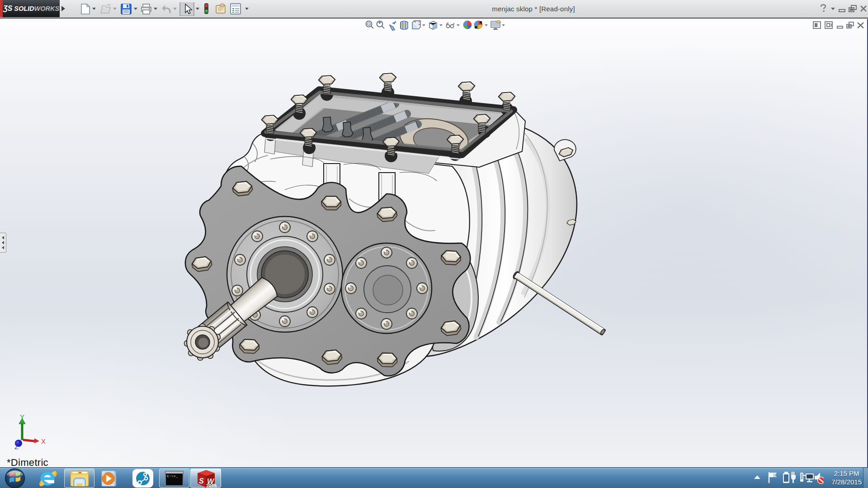  I want to click on svg-text: S, so click(202, 481).